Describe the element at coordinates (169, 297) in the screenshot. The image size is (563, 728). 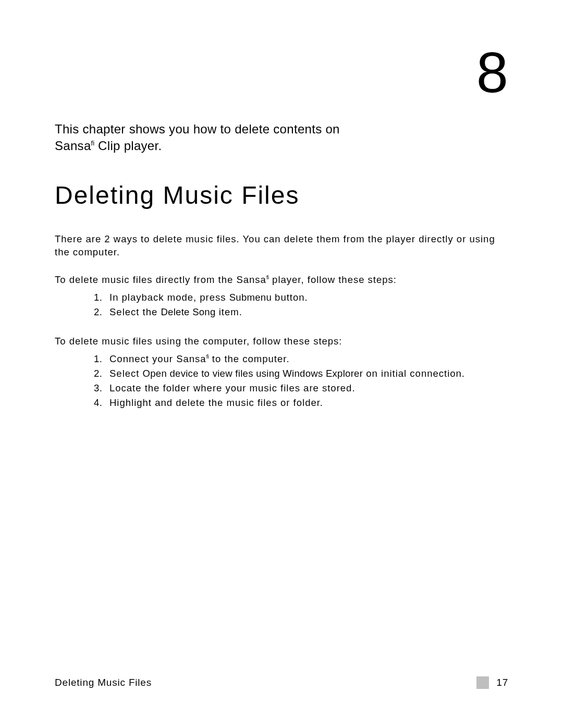
I see `step-text: In playback mode, press` at that location.